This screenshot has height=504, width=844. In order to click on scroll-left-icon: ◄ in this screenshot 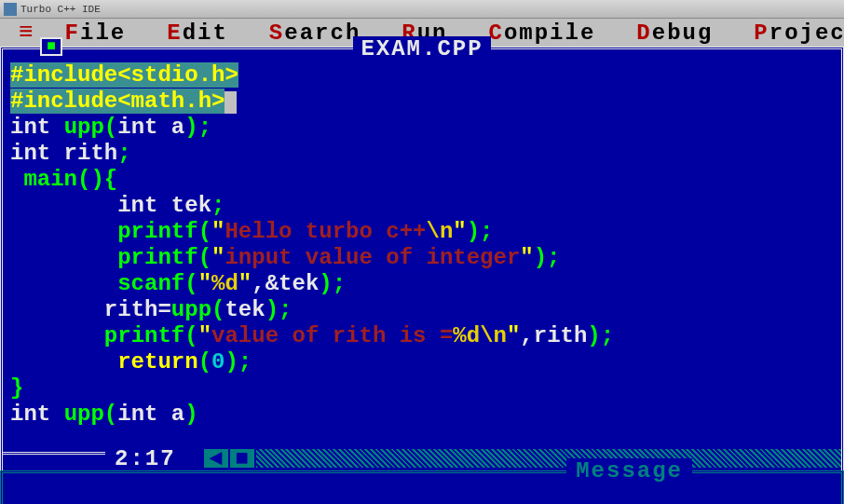, I will do `click(216, 458)`.